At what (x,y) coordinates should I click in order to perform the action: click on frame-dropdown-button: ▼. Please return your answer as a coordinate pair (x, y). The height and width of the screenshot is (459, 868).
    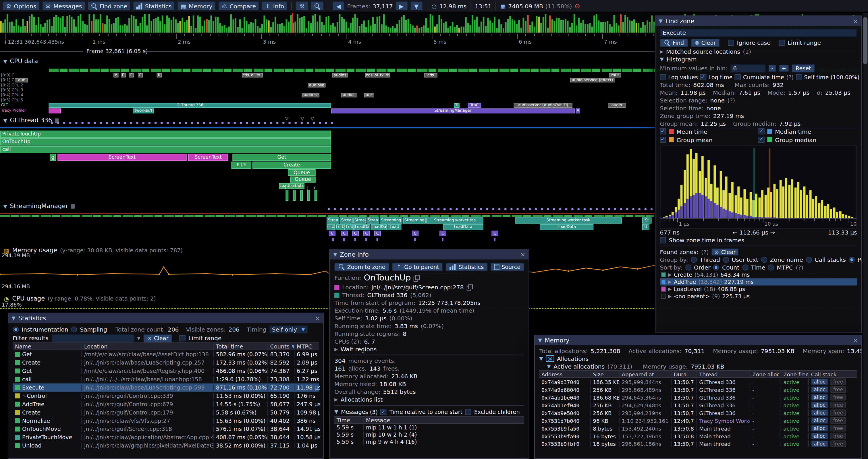
    Looking at the image, I should click on (416, 6).